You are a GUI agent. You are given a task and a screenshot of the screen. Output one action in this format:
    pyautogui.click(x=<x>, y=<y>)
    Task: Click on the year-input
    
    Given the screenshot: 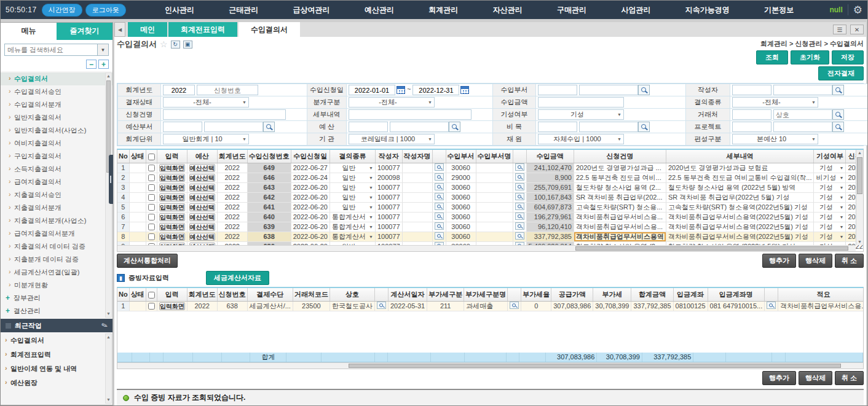 What is the action you would take?
    pyautogui.click(x=179, y=90)
    